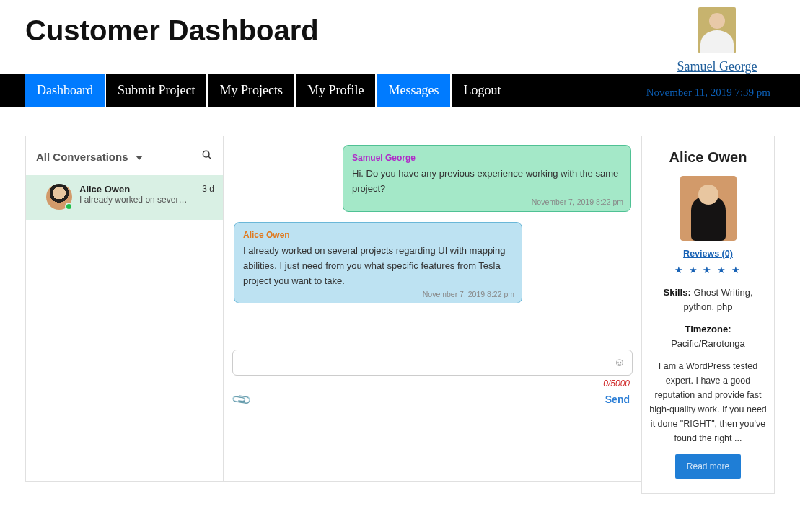 This screenshot has width=800, height=532. What do you see at coordinates (717, 40) in the screenshot?
I see `current-user-block: Samuel George` at bounding box center [717, 40].